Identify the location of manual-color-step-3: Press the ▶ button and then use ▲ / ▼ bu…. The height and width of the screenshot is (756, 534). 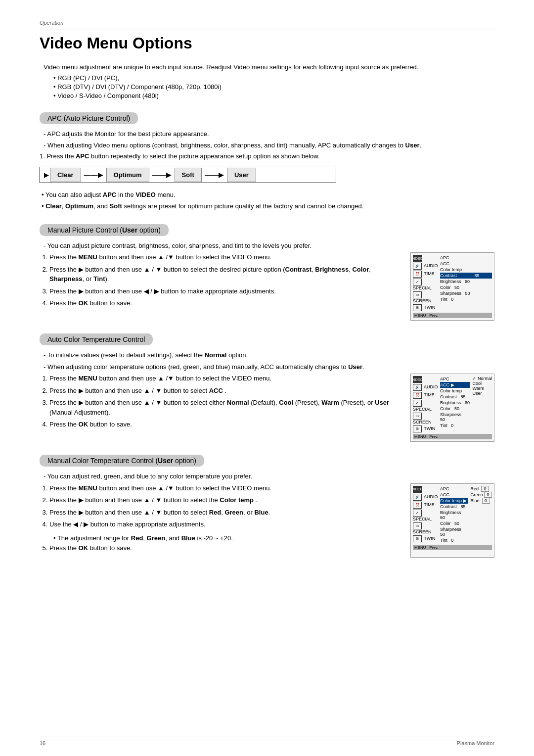
(225, 513).